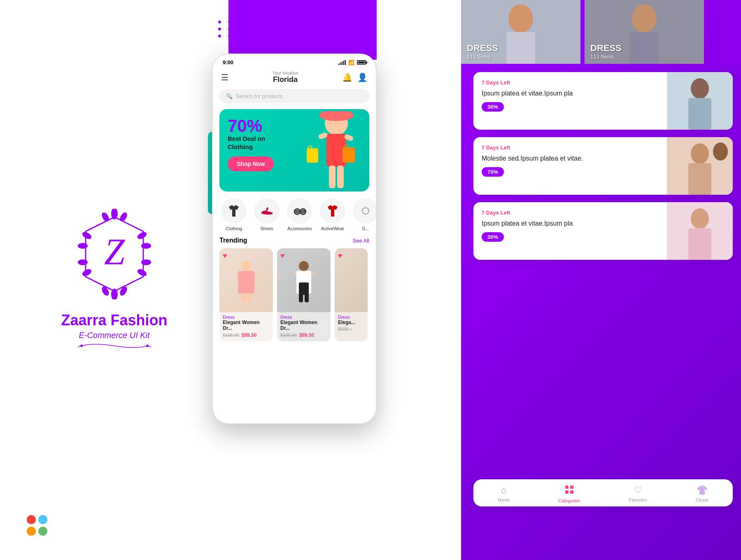  I want to click on wishlist-icon-3: ♥, so click(340, 256).